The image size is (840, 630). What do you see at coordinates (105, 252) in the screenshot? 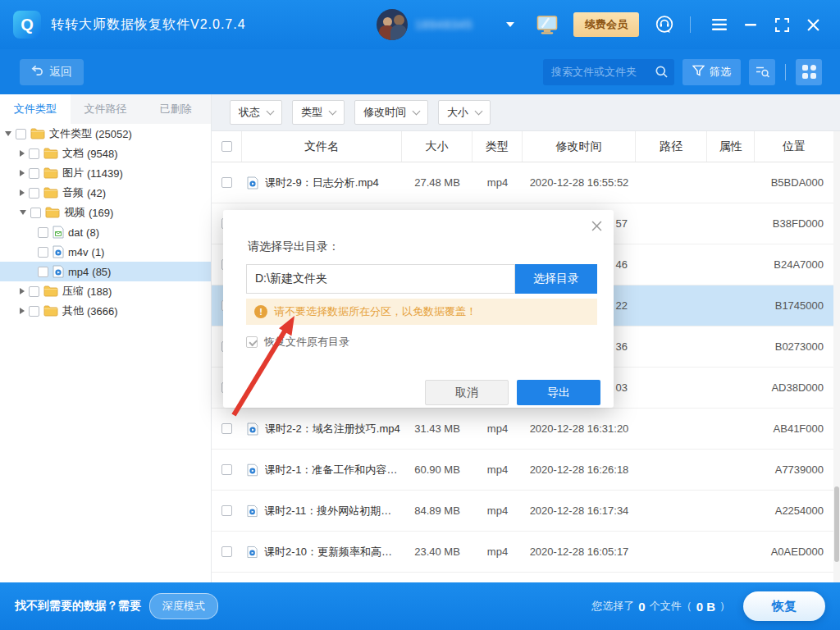
I see `tree-item-m4v: m4v (1)` at bounding box center [105, 252].